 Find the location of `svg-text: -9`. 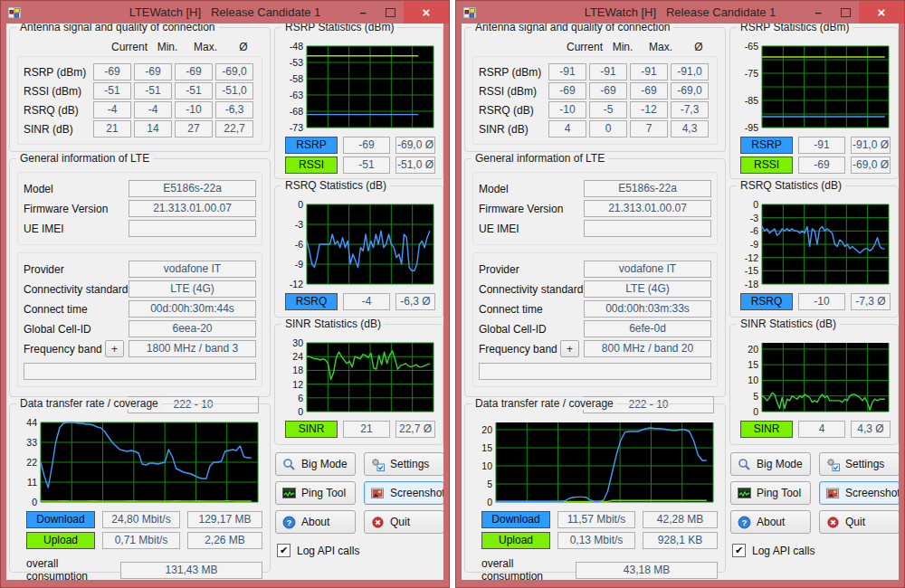

svg-text: -9 is located at coordinates (299, 264).